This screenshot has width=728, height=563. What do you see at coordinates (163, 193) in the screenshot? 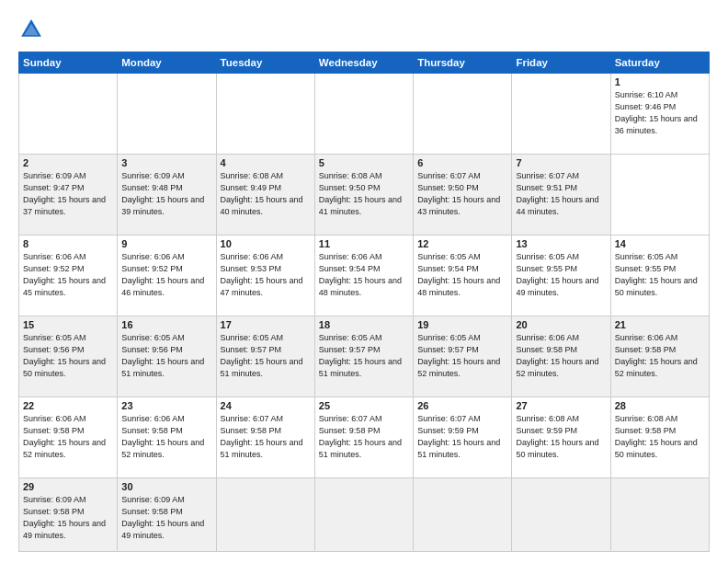
I see `day-info: Sunrise: 6:09 AMSunset: 9:48 PMDaylight:…` at bounding box center [163, 193].